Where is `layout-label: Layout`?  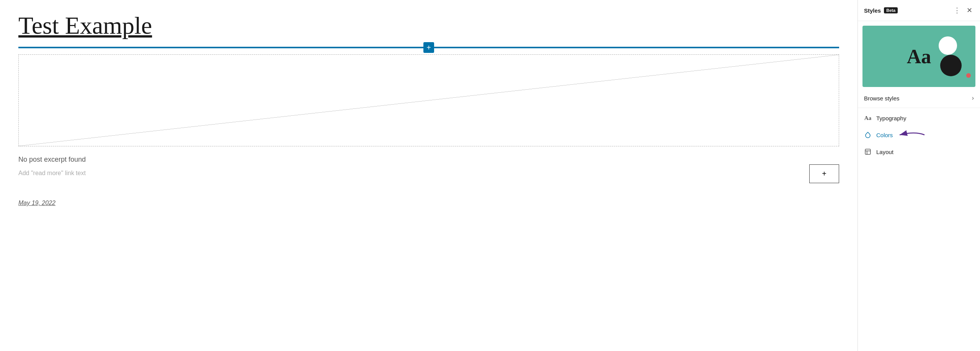 layout-label: Layout is located at coordinates (885, 152).